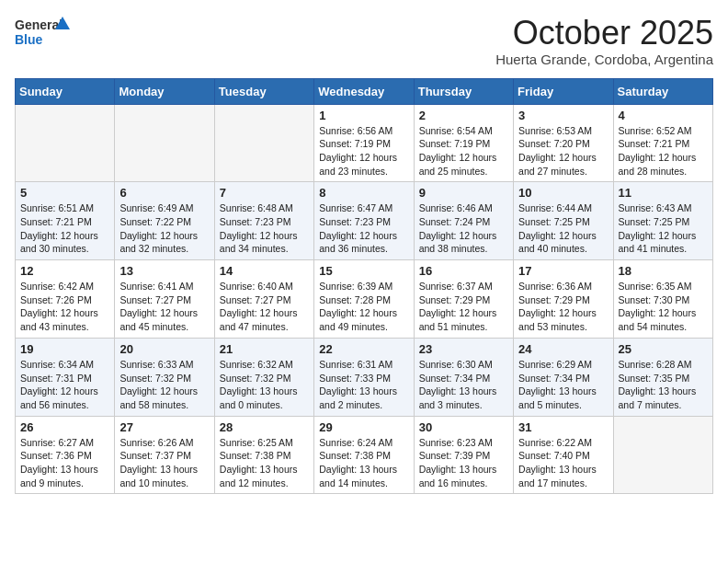 The width and height of the screenshot is (728, 563). Describe the element at coordinates (463, 427) in the screenshot. I see `day-number: 30` at that location.